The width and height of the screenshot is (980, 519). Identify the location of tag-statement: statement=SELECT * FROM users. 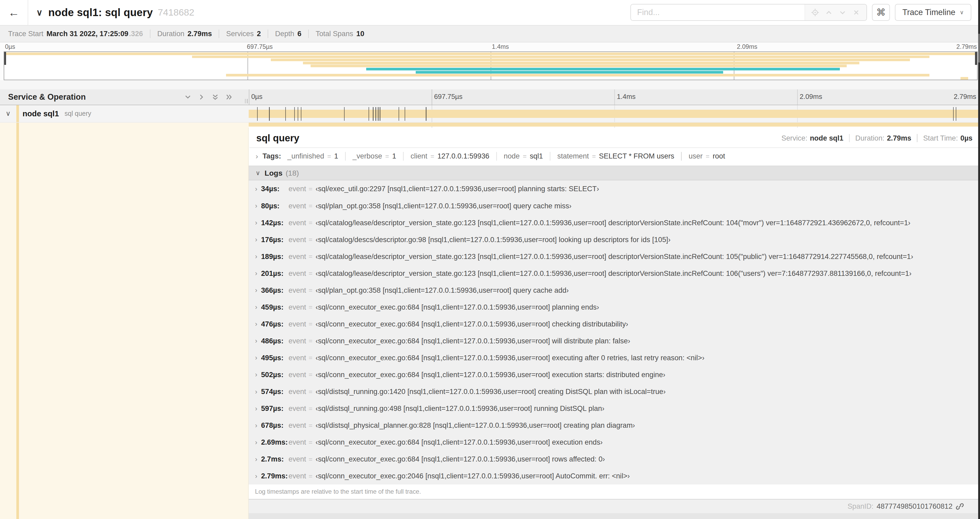
(616, 156).